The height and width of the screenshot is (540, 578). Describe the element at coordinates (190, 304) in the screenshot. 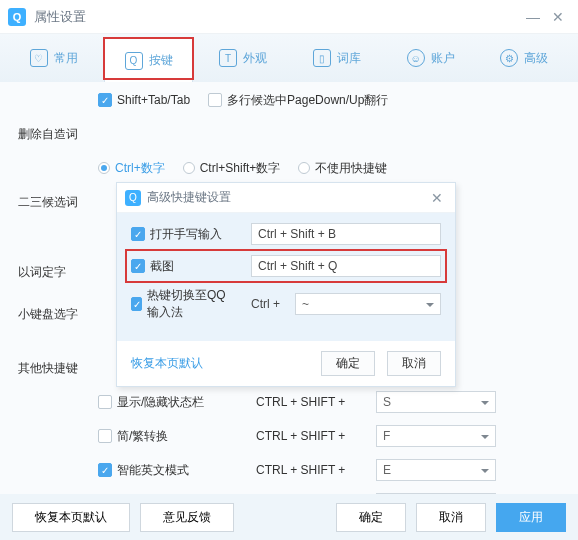

I see `checkbox-label: 热键切换至QQ输入法` at that location.